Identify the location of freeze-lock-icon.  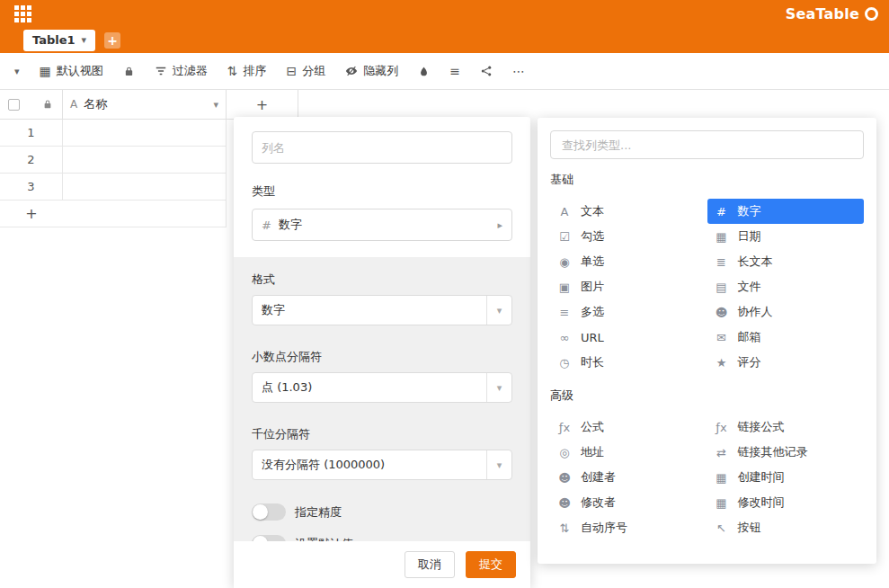
(48, 104).